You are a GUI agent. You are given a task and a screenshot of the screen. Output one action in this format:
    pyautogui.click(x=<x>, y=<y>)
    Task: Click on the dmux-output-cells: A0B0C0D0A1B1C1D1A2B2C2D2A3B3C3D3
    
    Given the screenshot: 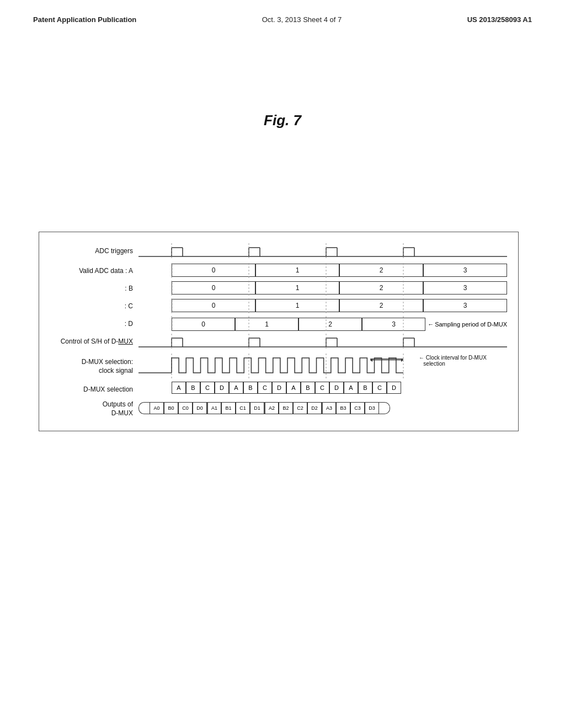 What is the action you would take?
    pyautogui.click(x=264, y=408)
    